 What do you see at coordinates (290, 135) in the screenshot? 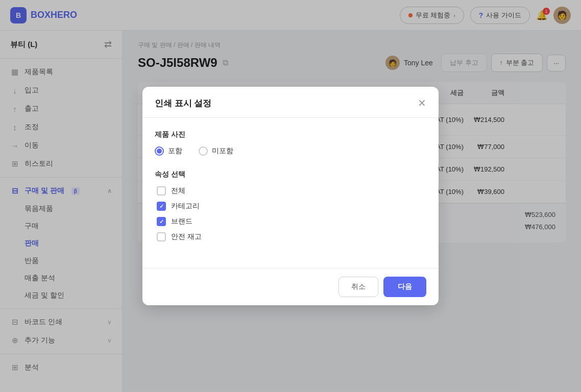
I see `photo-section-title: 제품 사진` at bounding box center [290, 135].